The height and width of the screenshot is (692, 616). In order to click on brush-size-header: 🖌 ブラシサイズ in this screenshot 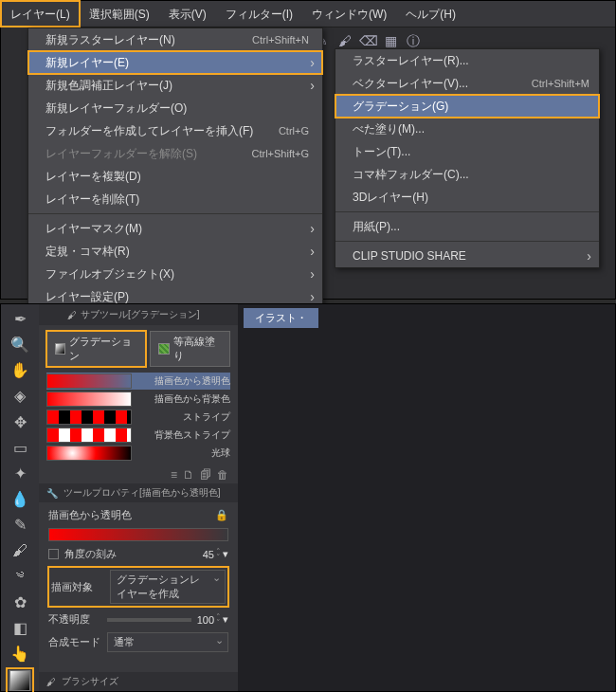, I will do `click(138, 682)`.